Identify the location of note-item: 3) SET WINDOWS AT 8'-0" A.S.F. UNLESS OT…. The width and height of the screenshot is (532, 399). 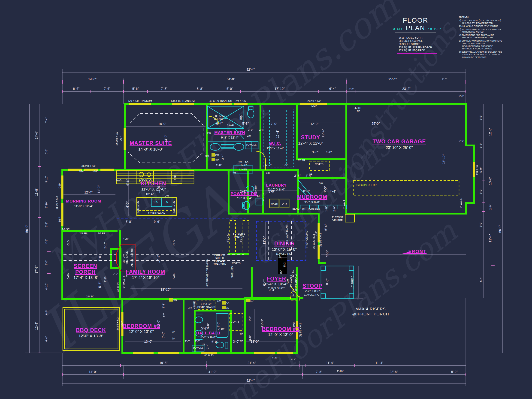
(481, 31).